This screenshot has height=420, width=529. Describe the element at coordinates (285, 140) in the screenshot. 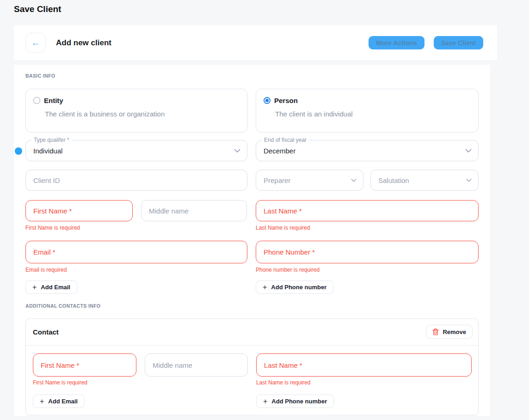

I see `fiscal-year-label: End of fiscal year` at that location.